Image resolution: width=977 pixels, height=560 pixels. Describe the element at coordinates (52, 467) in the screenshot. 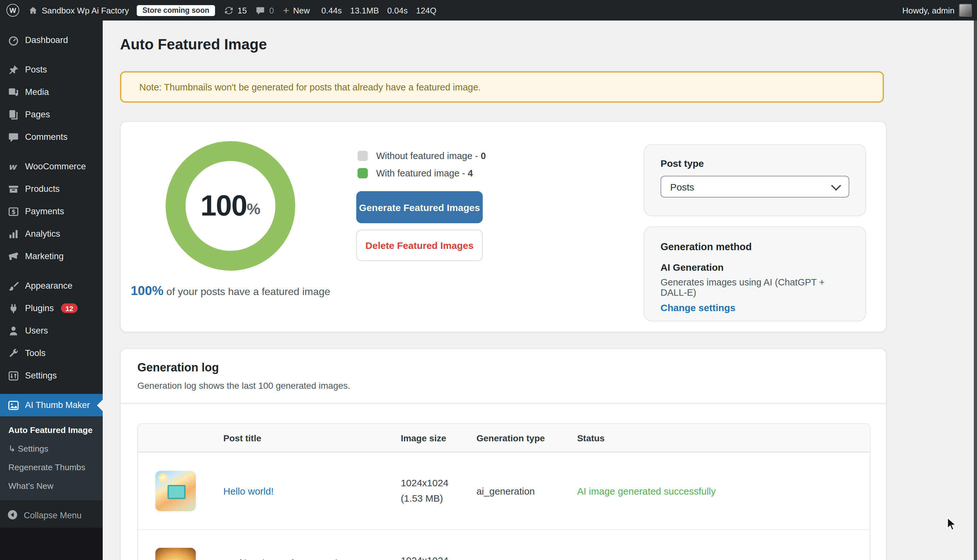

I see `submenu-item-regenerate-thumbs: Regenerate Thumbs` at that location.